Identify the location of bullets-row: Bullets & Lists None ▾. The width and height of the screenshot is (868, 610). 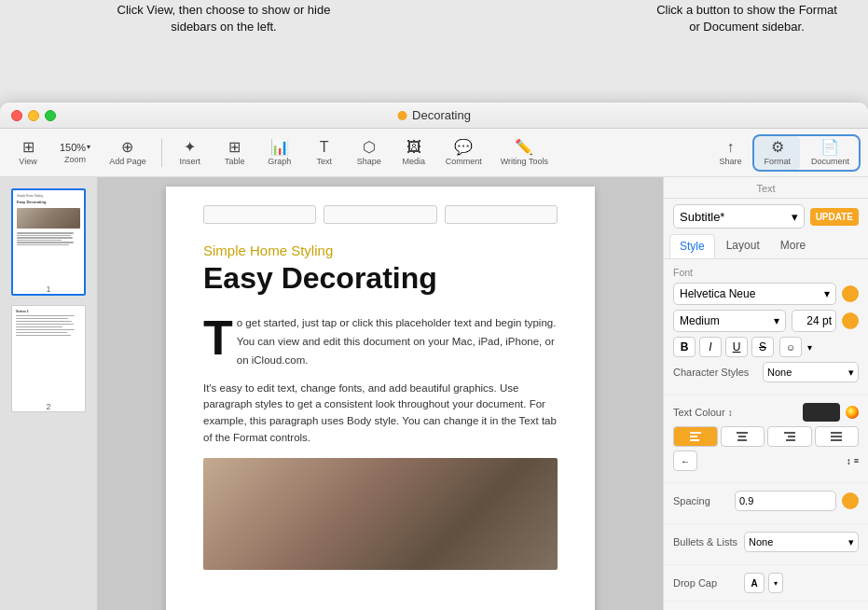
(766, 542).